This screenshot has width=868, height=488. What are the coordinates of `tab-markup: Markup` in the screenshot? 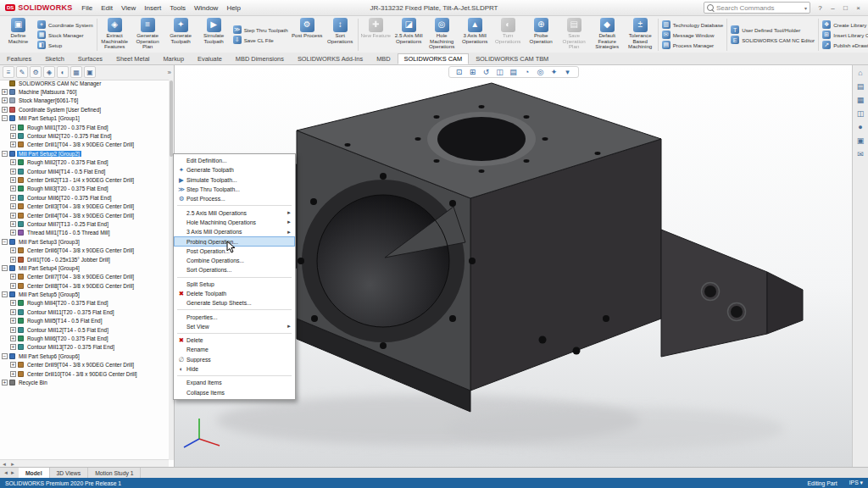 It's located at (173, 59).